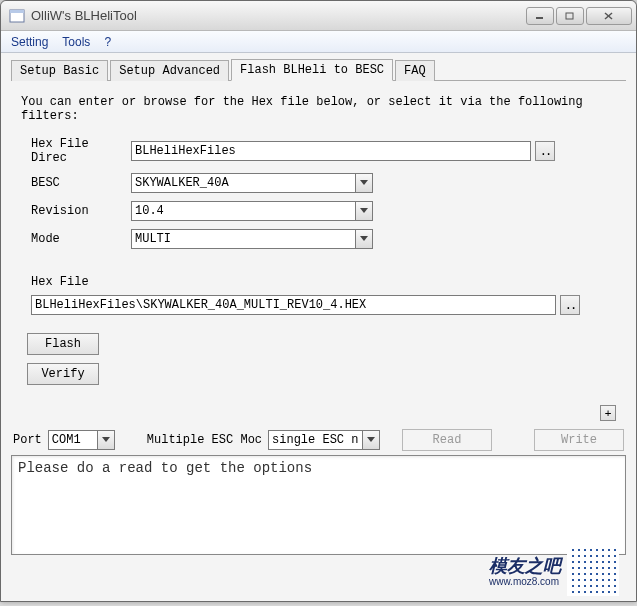 This screenshot has height=606, width=637. Describe the element at coordinates (593, 570) in the screenshot. I see `qr-code-icon` at that location.